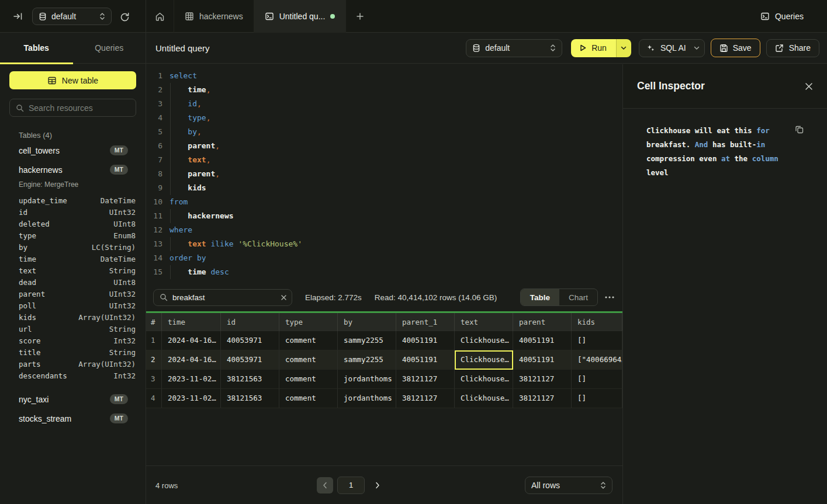 Image resolution: width=827 pixels, height=504 pixels. What do you see at coordinates (18, 16) in the screenshot?
I see `collapse-sidebar-icon` at bounding box center [18, 16].